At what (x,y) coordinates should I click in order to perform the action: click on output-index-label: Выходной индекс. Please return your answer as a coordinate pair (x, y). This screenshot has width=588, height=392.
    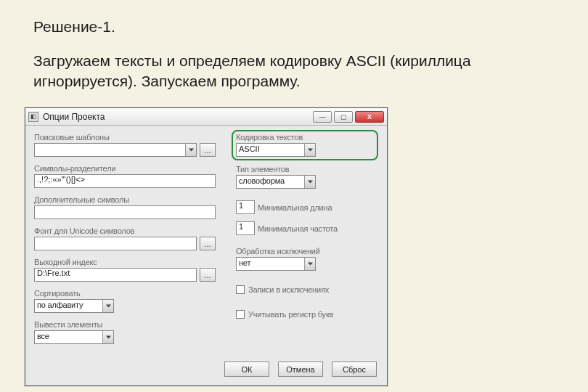
    Looking at the image, I should click on (125, 262).